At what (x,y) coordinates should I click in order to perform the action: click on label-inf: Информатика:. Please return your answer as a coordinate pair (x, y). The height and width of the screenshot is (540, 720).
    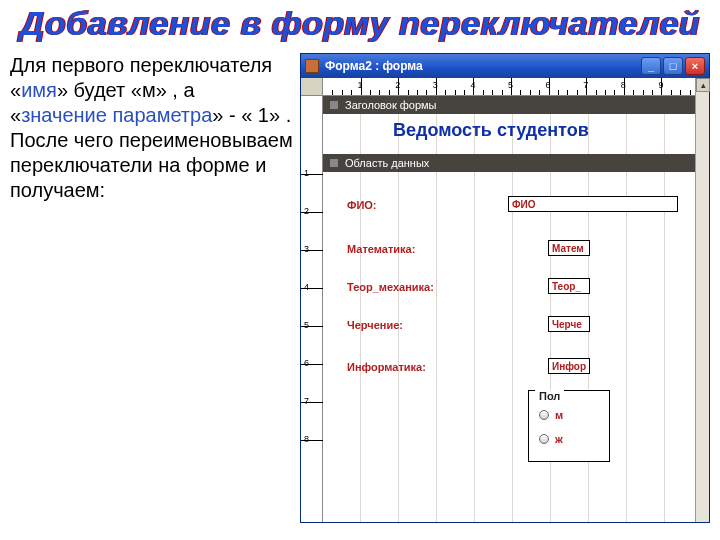
    Looking at the image, I should click on (386, 367).